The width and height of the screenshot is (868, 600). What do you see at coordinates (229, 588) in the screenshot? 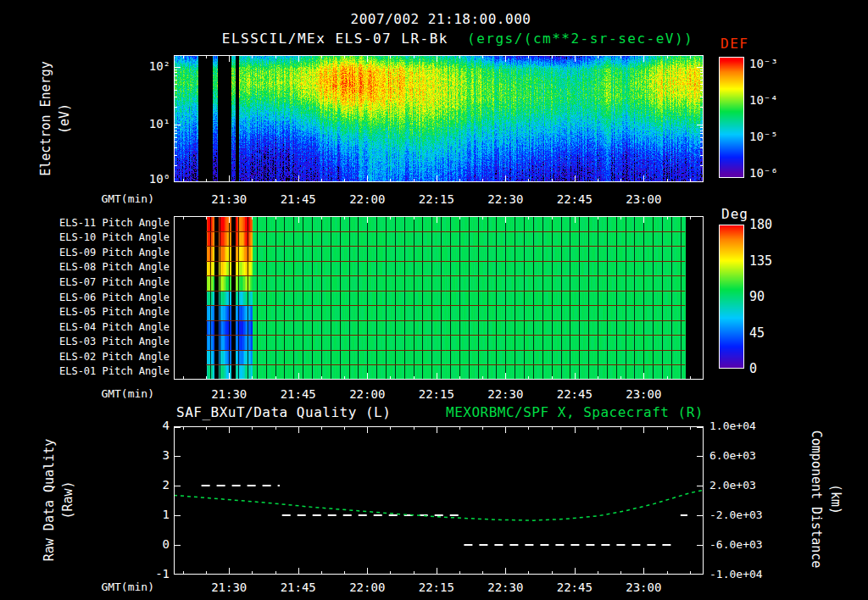
I see `x-tick-label-bottom: 21:30` at bounding box center [229, 588].